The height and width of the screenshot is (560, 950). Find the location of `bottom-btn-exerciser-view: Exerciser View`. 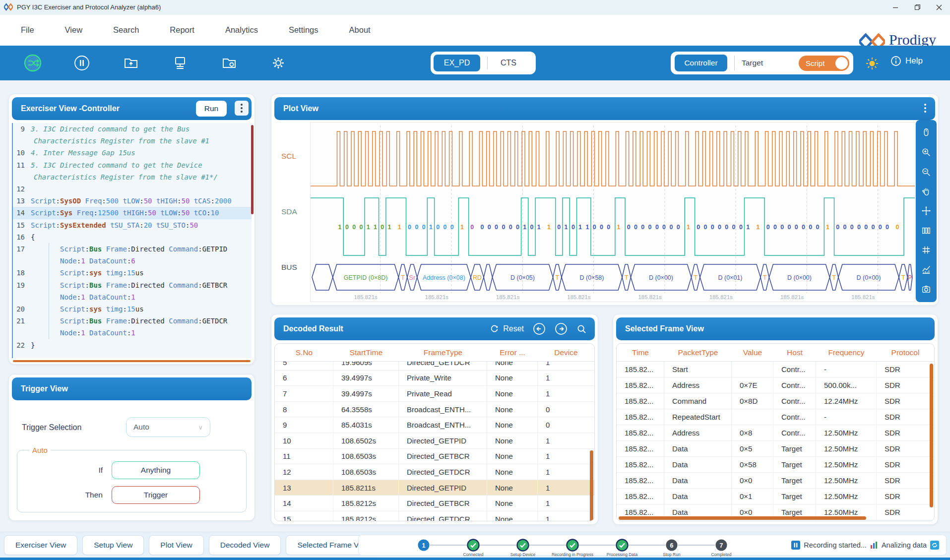

bottom-btn-exerciser-view: Exerciser View is located at coordinates (41, 545).